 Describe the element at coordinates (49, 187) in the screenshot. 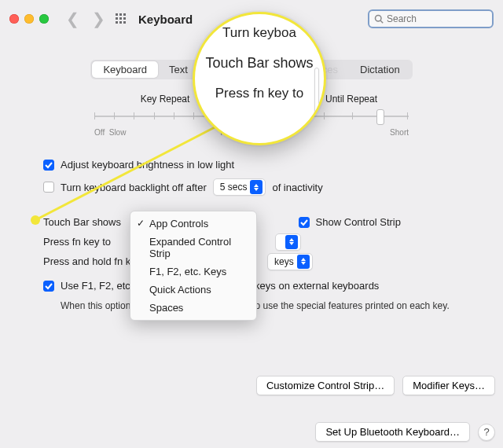

I see `backlight-off-checkbox` at that location.